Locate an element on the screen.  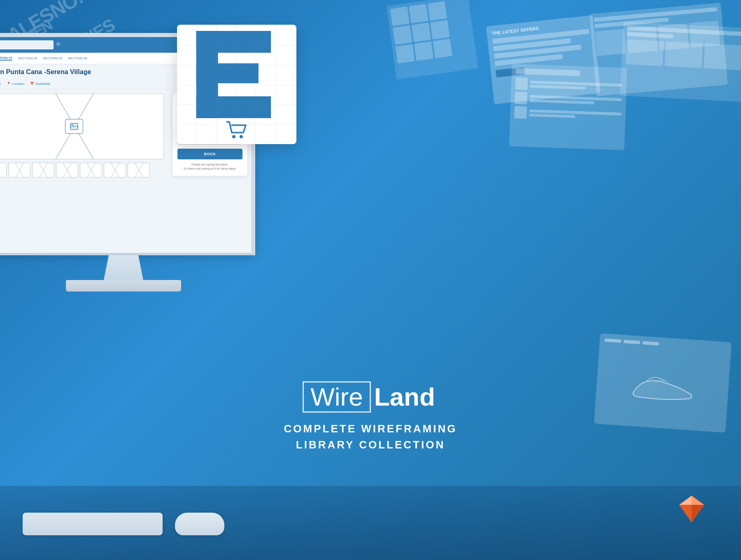
land-label: Land is located at coordinates (405, 397).